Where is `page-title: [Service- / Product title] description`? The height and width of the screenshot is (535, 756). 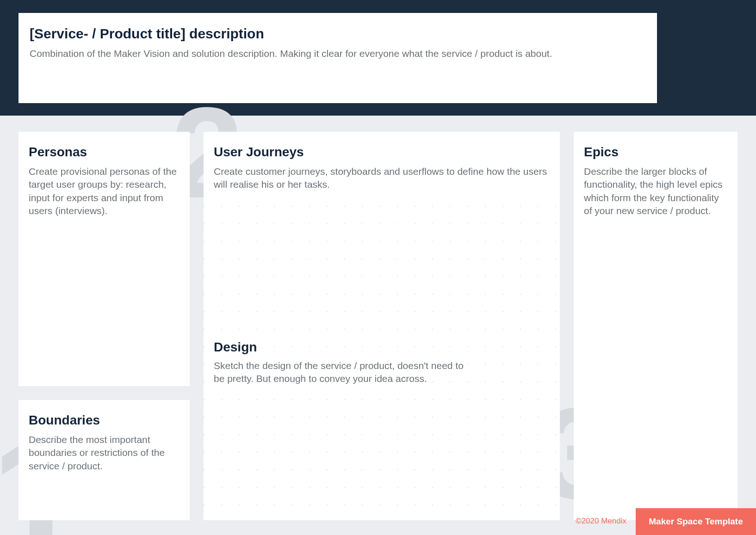 page-title: [Service- / Product title] description is located at coordinates (338, 34).